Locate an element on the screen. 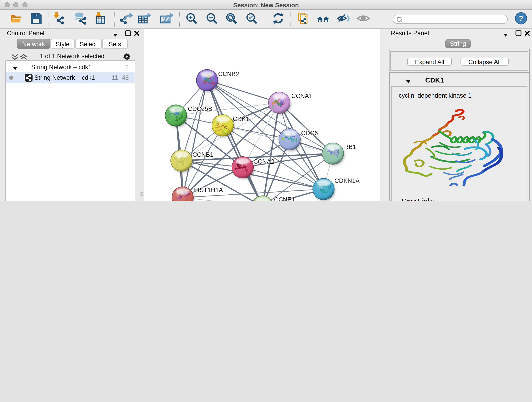  svg-text: CCNA1 is located at coordinates (302, 96).